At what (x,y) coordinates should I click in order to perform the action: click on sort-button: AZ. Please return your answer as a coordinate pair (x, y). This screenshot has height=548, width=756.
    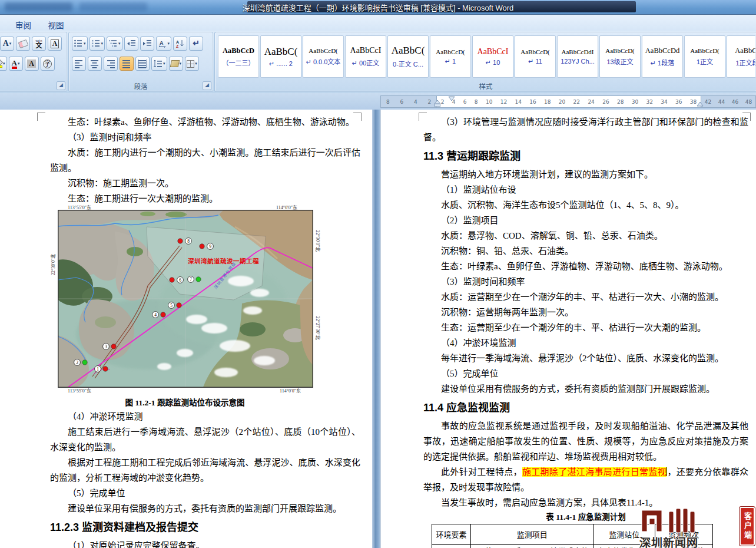
    Looking at the image, I should click on (180, 44).